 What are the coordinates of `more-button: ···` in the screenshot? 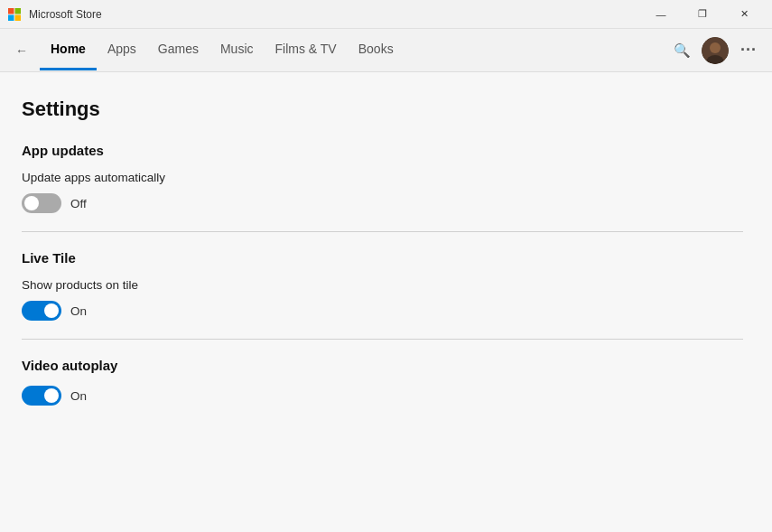 It's located at (749, 51).